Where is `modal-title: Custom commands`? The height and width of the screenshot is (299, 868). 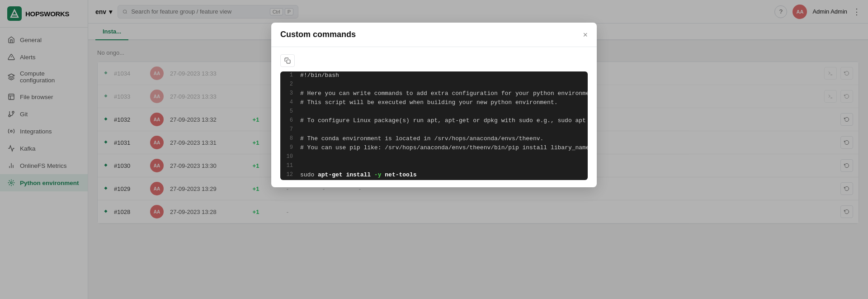
modal-title: Custom commands is located at coordinates (318, 34).